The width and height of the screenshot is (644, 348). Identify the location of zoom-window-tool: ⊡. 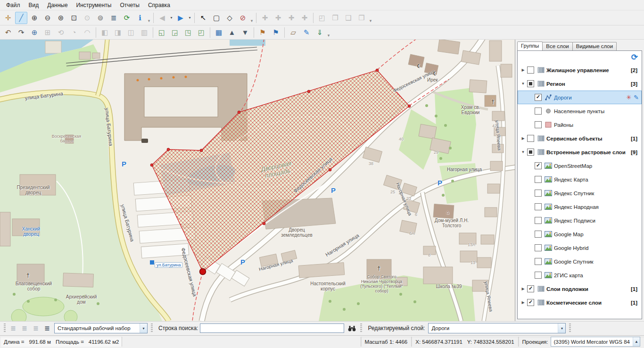
(74, 18).